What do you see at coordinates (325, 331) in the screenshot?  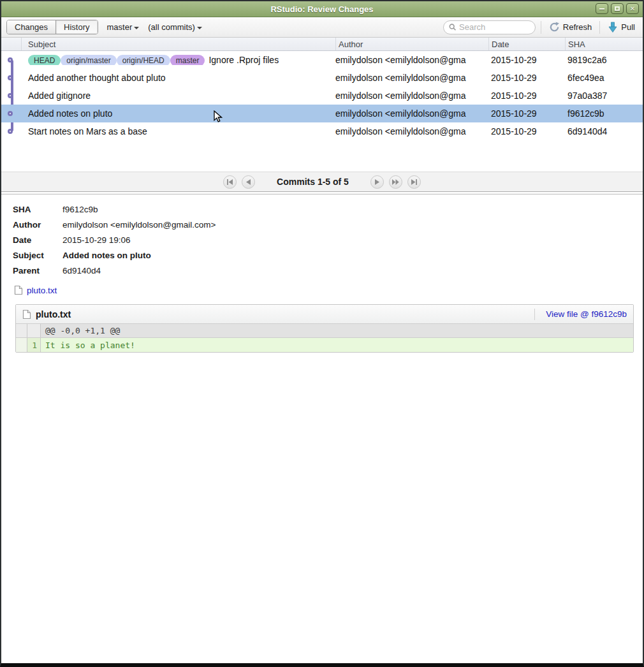 I see `diff-line: @@ -0,0 +1,1 @@` at bounding box center [325, 331].